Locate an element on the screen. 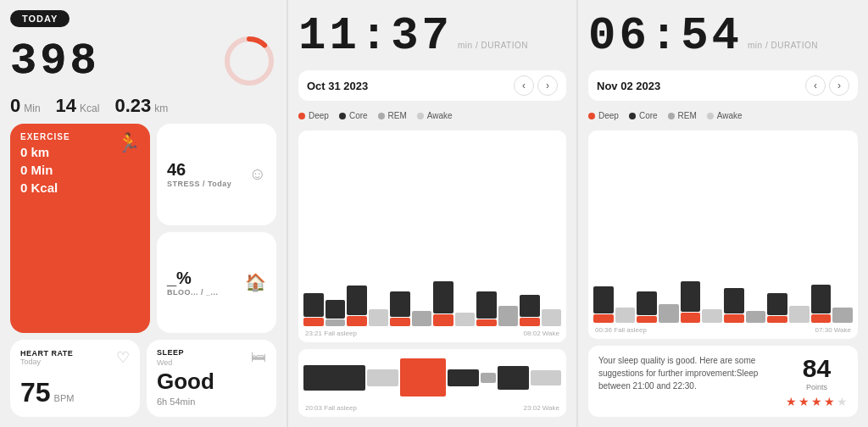 This screenshot has width=868, height=427. right-date: Nov 02 2023 is located at coordinates (629, 86).